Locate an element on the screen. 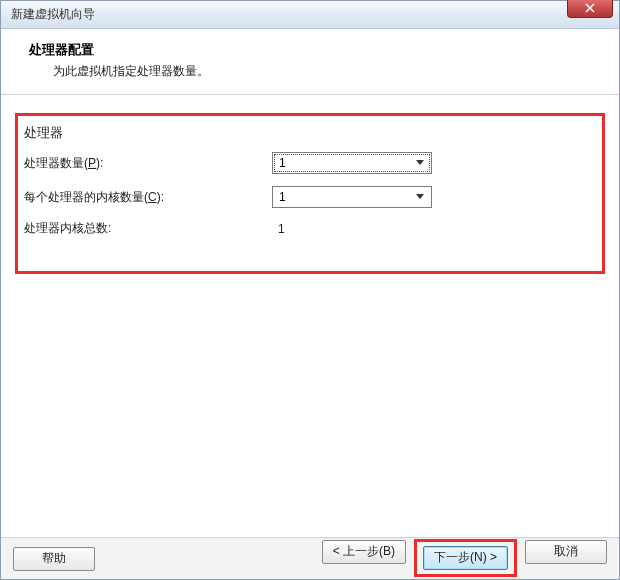 This screenshot has height=580, width=620. next-button-highlight: 下一步(N) > is located at coordinates (466, 558).